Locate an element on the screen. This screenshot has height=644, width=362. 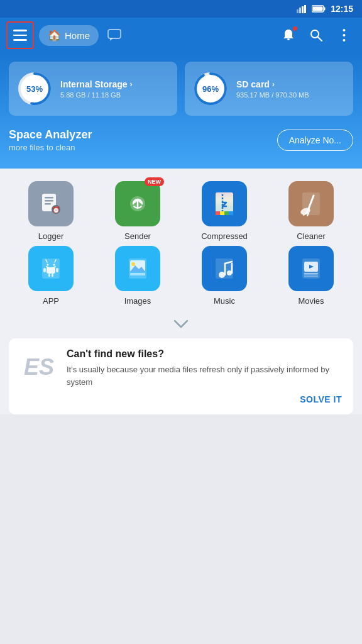
app-item-app: APP is located at coordinates (51, 275).